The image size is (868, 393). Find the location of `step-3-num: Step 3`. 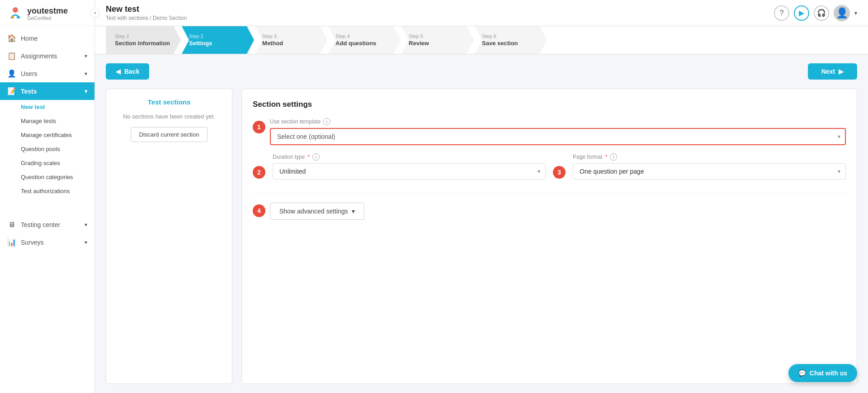

step-3-num: Step 3 is located at coordinates (273, 36).